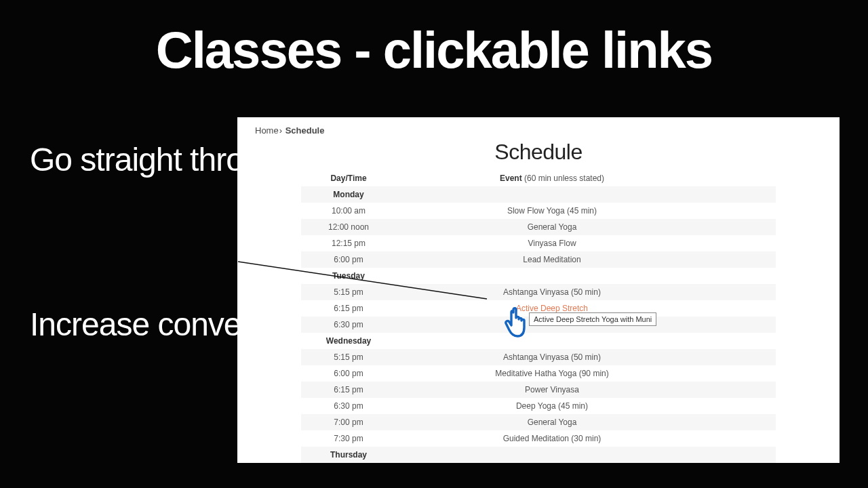 This screenshot has width=868, height=488. I want to click on table-row: 6:15 pmPower Vinyasa, so click(538, 390).